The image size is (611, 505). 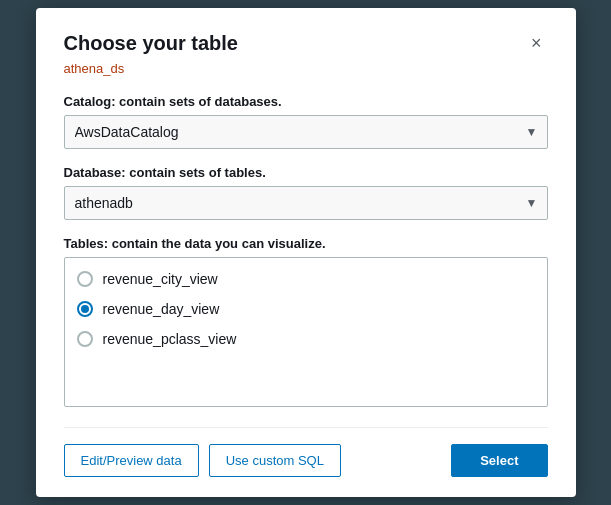 I want to click on datasource-label: athena_ds, so click(x=306, y=68).